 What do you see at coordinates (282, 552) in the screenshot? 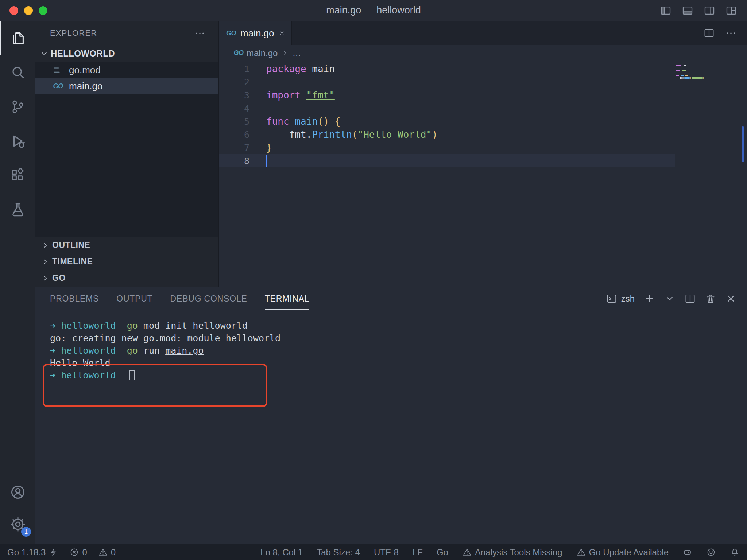
I see `status-cursor-position: Ln 8, Col 1` at bounding box center [282, 552].